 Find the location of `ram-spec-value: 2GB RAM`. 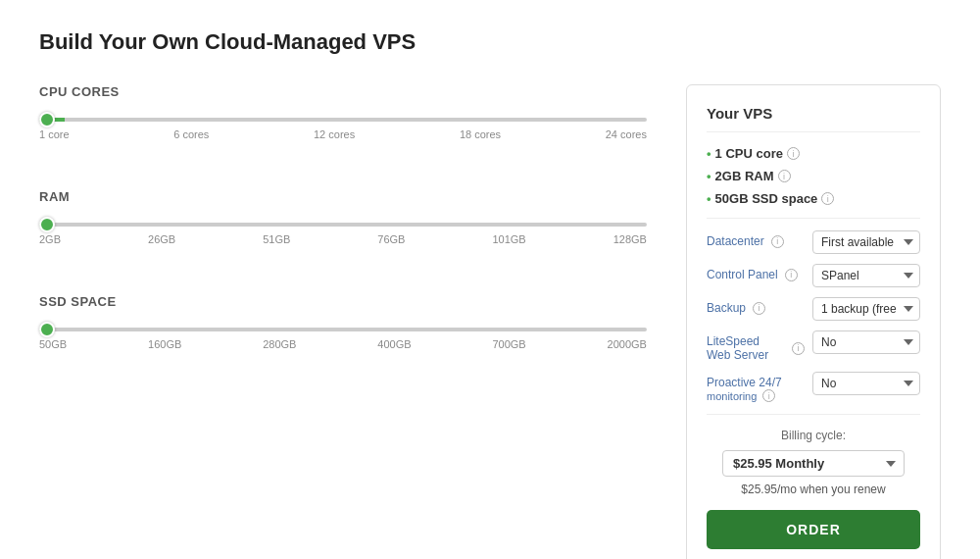

ram-spec-value: 2GB RAM is located at coordinates (745, 177).